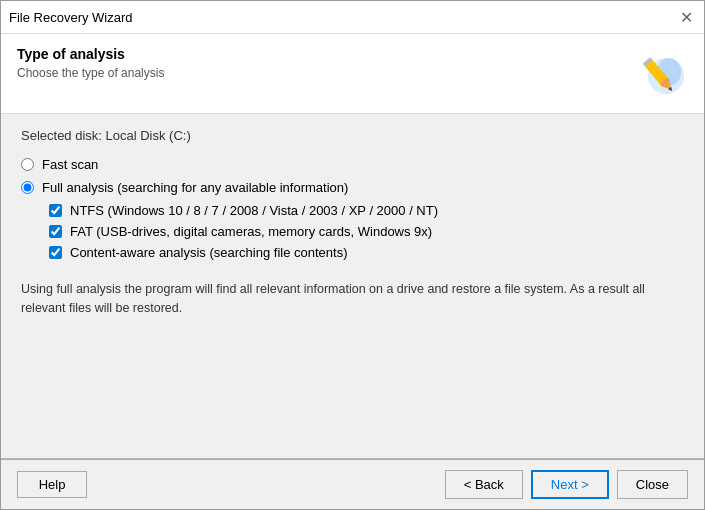 The height and width of the screenshot is (510, 705). Describe the element at coordinates (56, 210) in the screenshot. I see `ntfs-checkbox` at that location.